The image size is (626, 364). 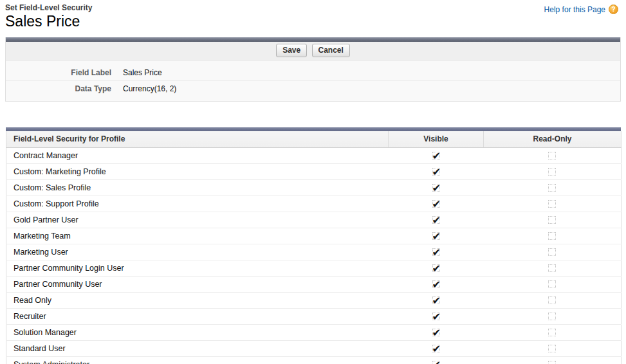 I want to click on page-header: Set Field-Level Security Sales Price Hel…, so click(x=313, y=15).